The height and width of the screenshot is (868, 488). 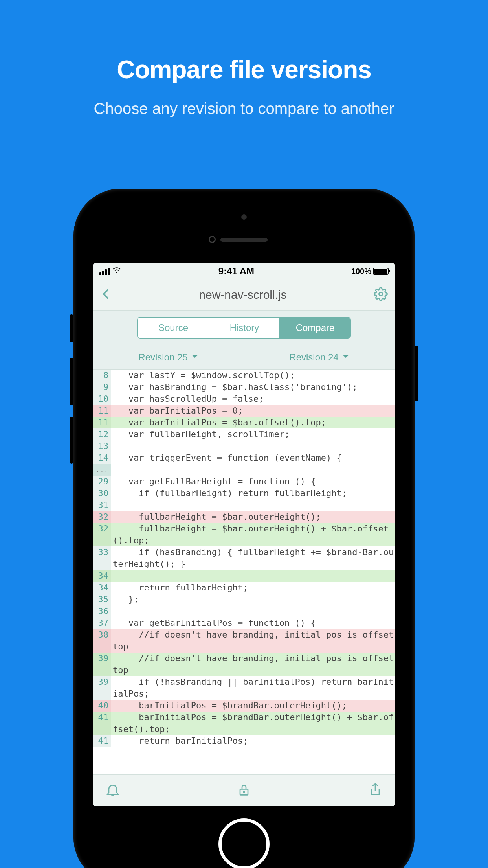 I want to click on line-number: 38, so click(x=102, y=641).